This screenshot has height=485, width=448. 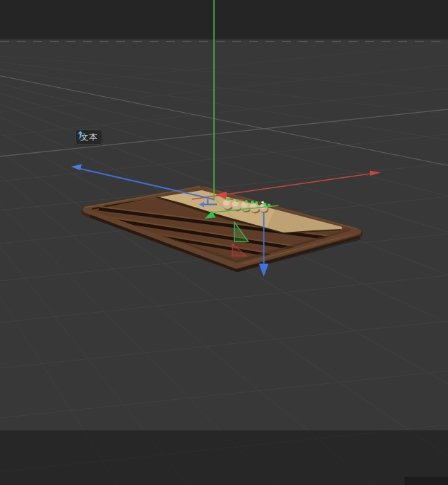 What do you see at coordinates (426, 481) in the screenshot?
I see `corner-ui-fragment` at bounding box center [426, 481].